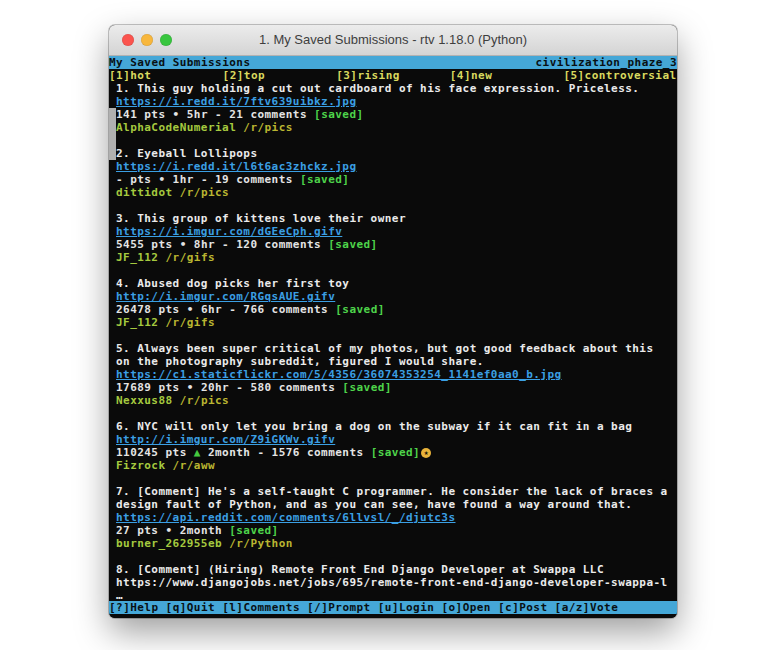 The width and height of the screenshot is (771, 650). Describe the element at coordinates (393, 284) in the screenshot. I see `submission-title-line: 4. Abused dog picks her first toy` at that location.